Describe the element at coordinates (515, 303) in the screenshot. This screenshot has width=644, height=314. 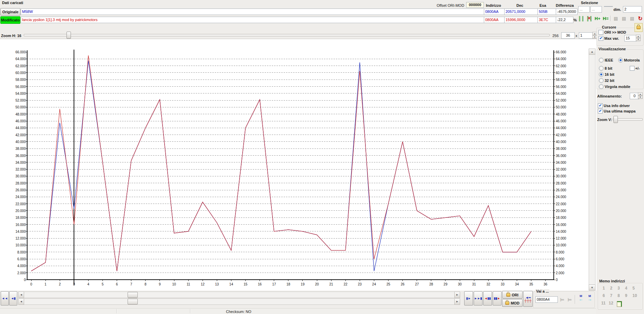
I see `mod-button-label: MOD` at that location.